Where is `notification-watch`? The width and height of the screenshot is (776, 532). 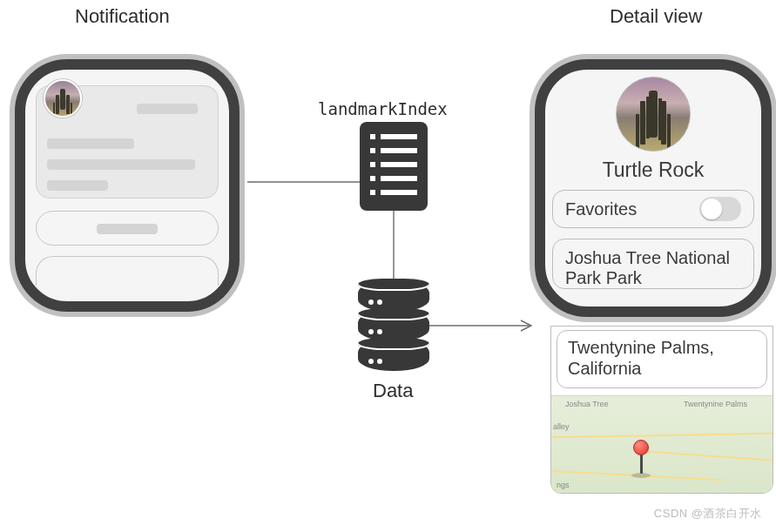
notification-watch is located at coordinates (127, 185).